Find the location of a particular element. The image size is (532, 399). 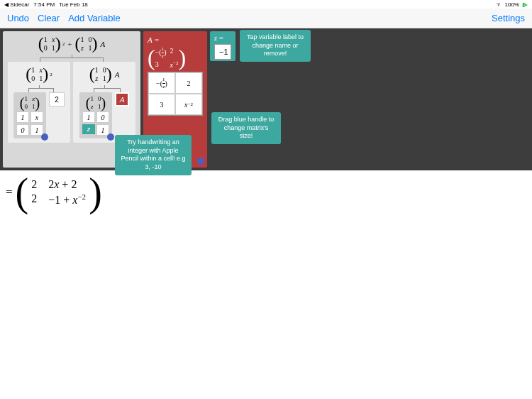

disp-cell: 2 is located at coordinates (174, 53).